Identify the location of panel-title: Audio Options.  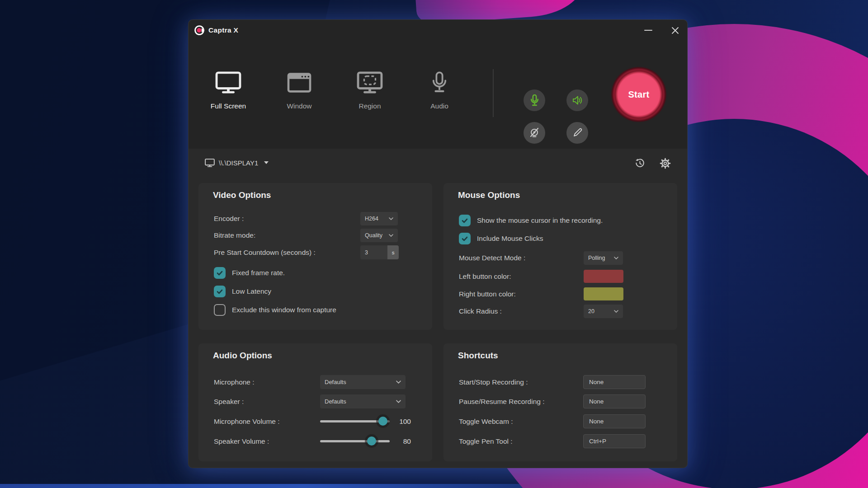
(242, 356).